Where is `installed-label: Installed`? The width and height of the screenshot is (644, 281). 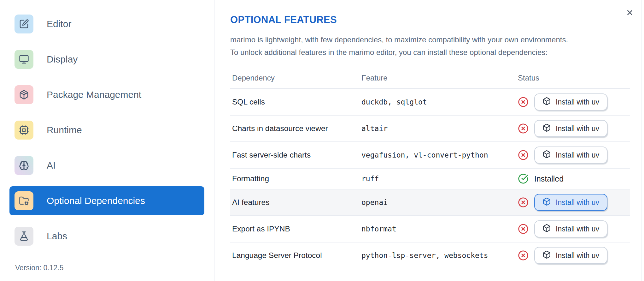 installed-label: Installed is located at coordinates (549, 179).